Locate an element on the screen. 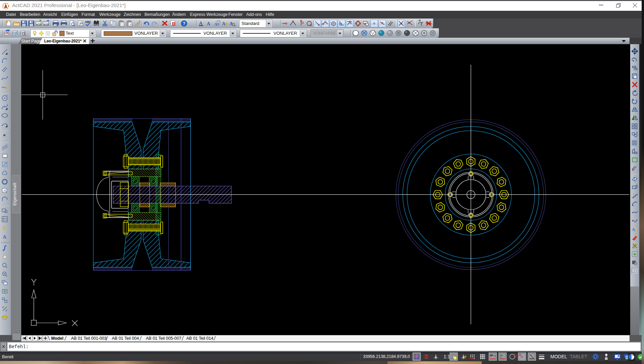 The width and height of the screenshot is (644, 364). svg-text: AB 01 Teil 014 is located at coordinates (200, 338).